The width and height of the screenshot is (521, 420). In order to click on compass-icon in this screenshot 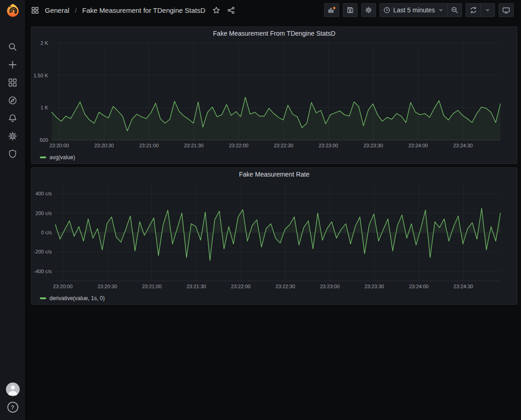, I will do `click(13, 101)`.